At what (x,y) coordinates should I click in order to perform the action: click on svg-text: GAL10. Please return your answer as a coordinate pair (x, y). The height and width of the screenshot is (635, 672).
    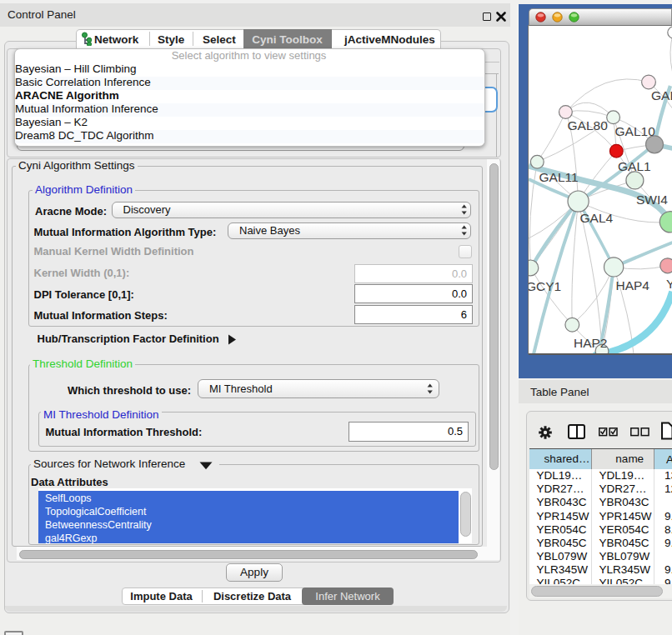
    Looking at the image, I should click on (635, 132).